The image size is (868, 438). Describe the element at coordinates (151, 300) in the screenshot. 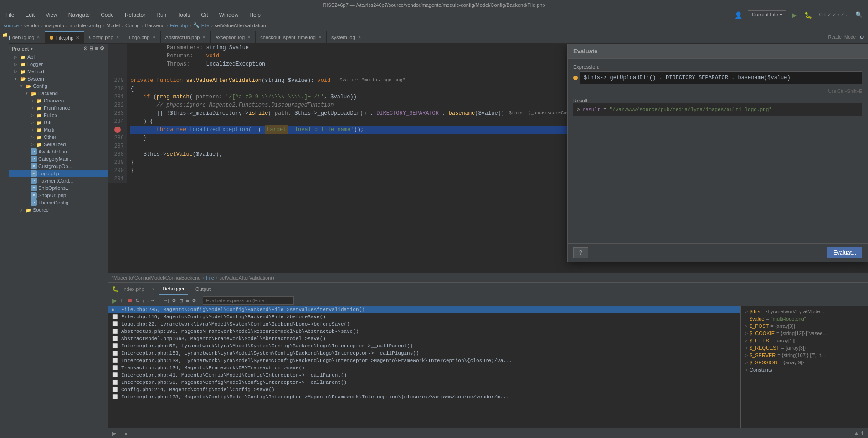

I see `step-into-btn: ↓→` at that location.